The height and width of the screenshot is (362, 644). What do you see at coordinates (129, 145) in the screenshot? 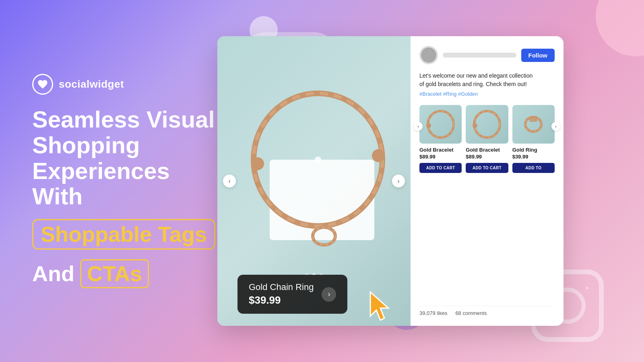
I see `headline-line2: Shopping` at bounding box center [129, 145].